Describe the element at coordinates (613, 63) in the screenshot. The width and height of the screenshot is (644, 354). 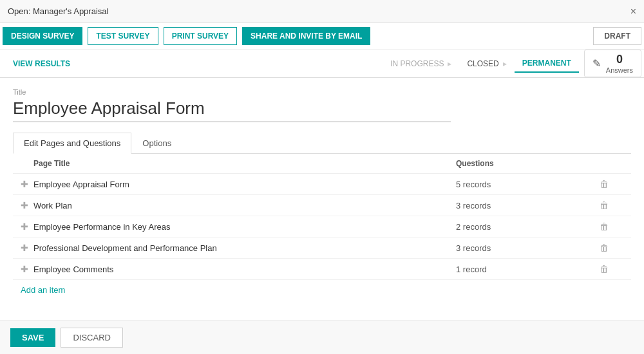
I see `answers-box: ✎ 0 Answers` at that location.